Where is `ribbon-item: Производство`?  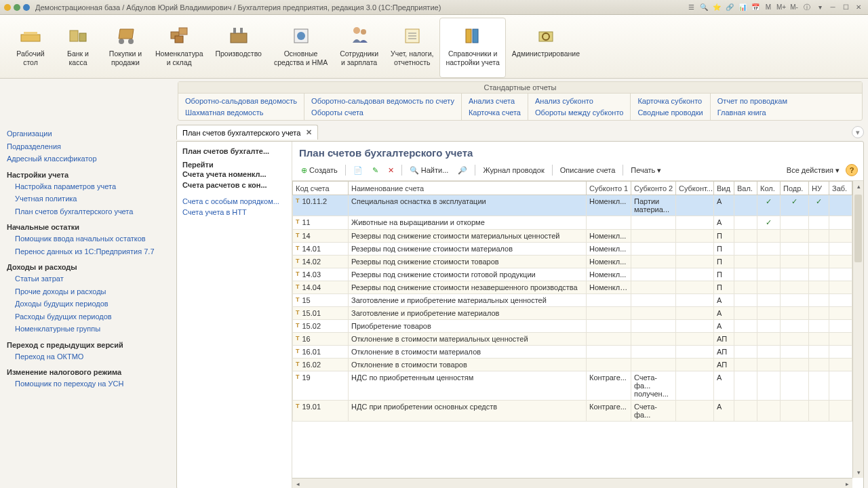 ribbon-item: Производство is located at coordinates (238, 47).